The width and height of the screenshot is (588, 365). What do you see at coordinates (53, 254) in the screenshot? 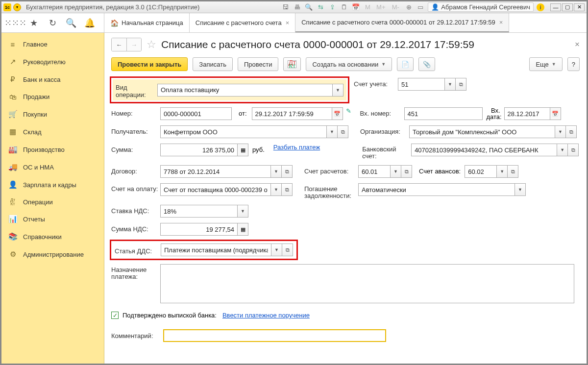
I see `sidebar-item-admin: ⚙Администрирование` at bounding box center [53, 254].